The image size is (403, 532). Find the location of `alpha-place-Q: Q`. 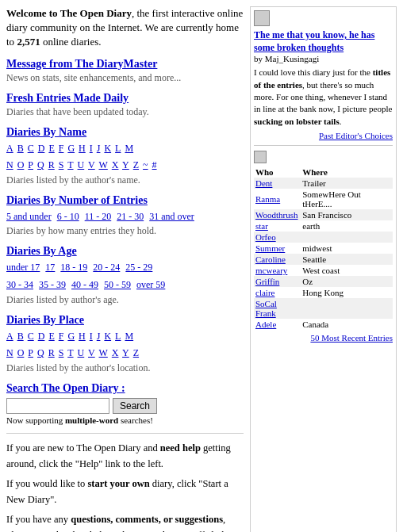

alpha-place-Q: Q is located at coordinates (41, 353).